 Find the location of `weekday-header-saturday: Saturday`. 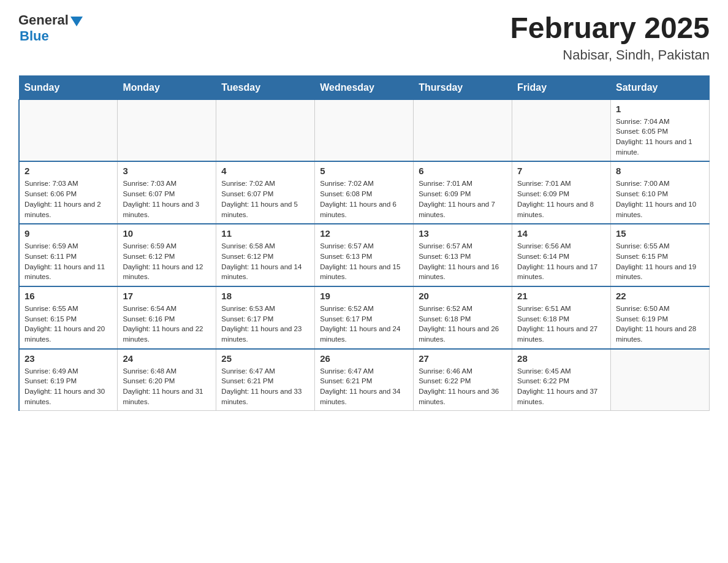

weekday-header-saturday: Saturday is located at coordinates (661, 87).